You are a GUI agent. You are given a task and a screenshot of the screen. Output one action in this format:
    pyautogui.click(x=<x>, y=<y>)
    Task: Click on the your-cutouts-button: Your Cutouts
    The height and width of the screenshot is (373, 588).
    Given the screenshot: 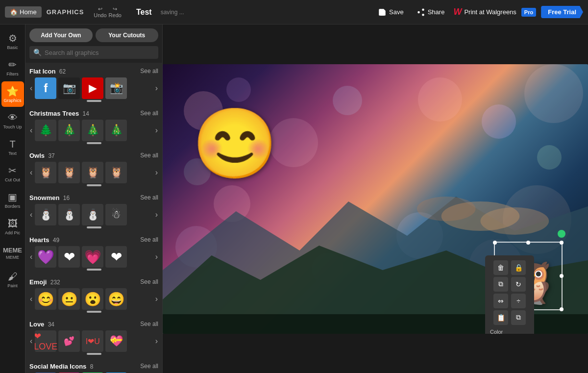 What is the action you would take?
    pyautogui.click(x=127, y=35)
    